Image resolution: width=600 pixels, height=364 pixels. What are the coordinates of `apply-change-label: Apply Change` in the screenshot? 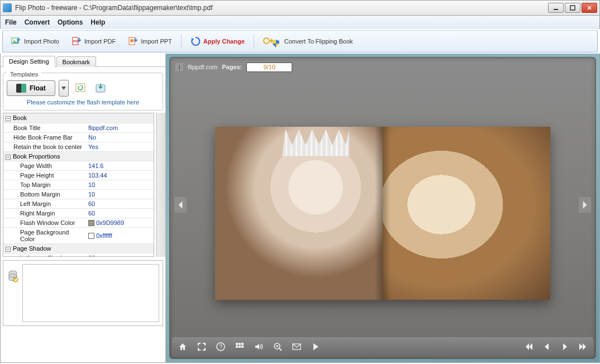 It's located at (224, 41).